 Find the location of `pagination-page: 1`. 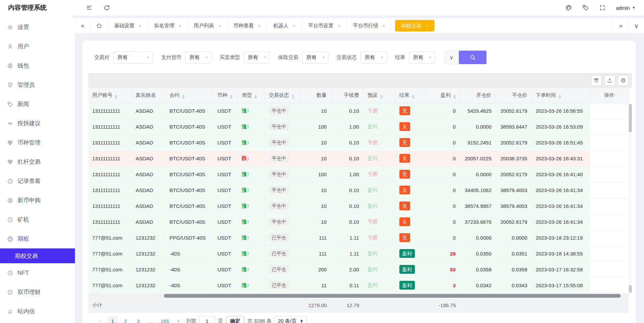

pagination-page: 1 is located at coordinates (113, 320).